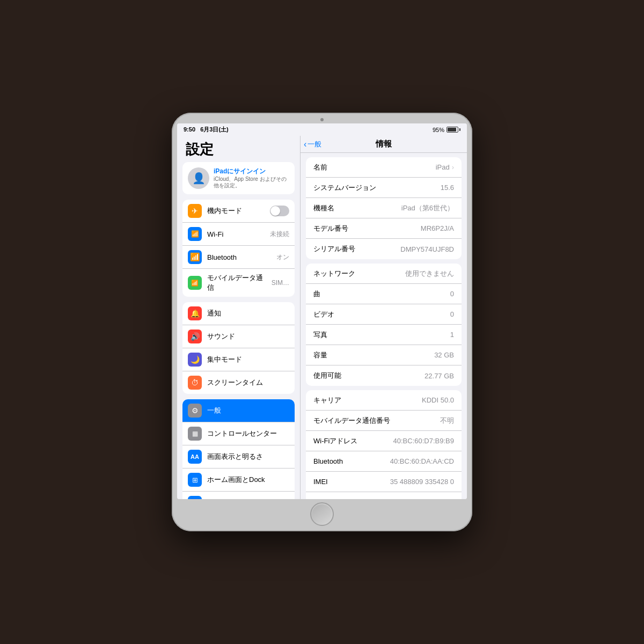 The height and width of the screenshot is (644, 644). Describe the element at coordinates (195, 497) in the screenshot. I see `accessibility-icon: ♿` at that location.